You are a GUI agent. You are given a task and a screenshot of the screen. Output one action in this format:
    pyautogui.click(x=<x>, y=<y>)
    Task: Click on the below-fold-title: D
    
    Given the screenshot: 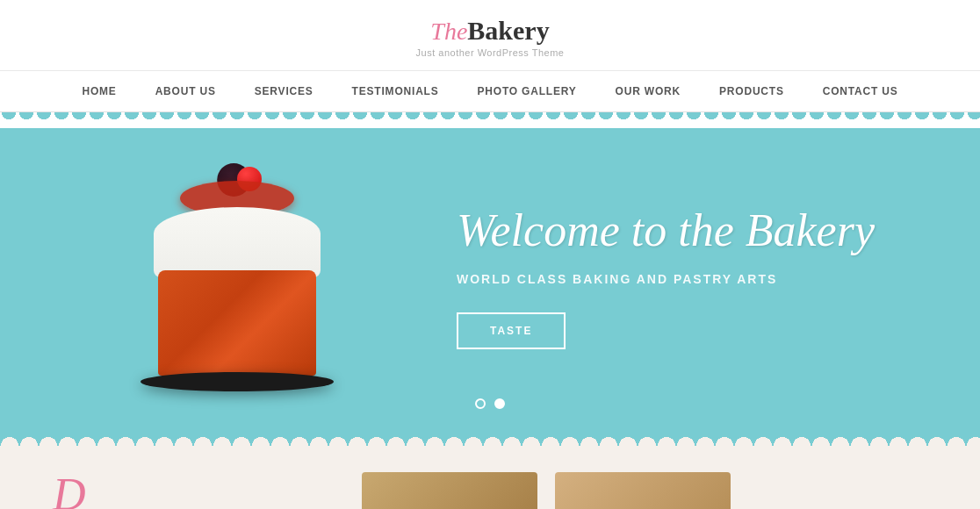 What is the action you would take?
    pyautogui.click(x=69, y=490)
    